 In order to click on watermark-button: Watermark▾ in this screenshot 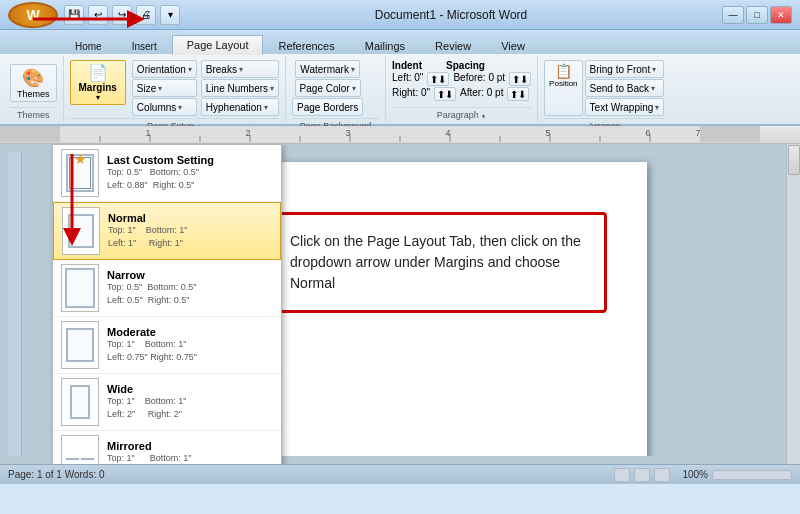, I will do `click(328, 69)`.